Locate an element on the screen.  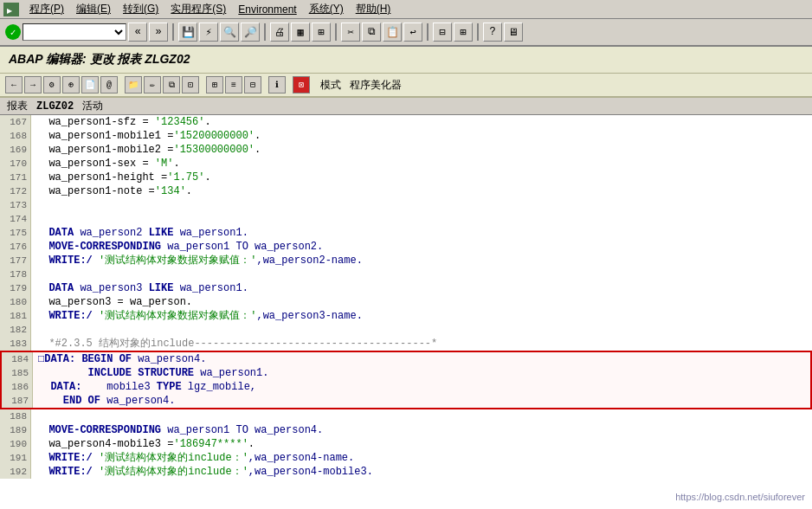
code-line-171: 171 wa_person1-height ='1.75'. is located at coordinates (406, 177).